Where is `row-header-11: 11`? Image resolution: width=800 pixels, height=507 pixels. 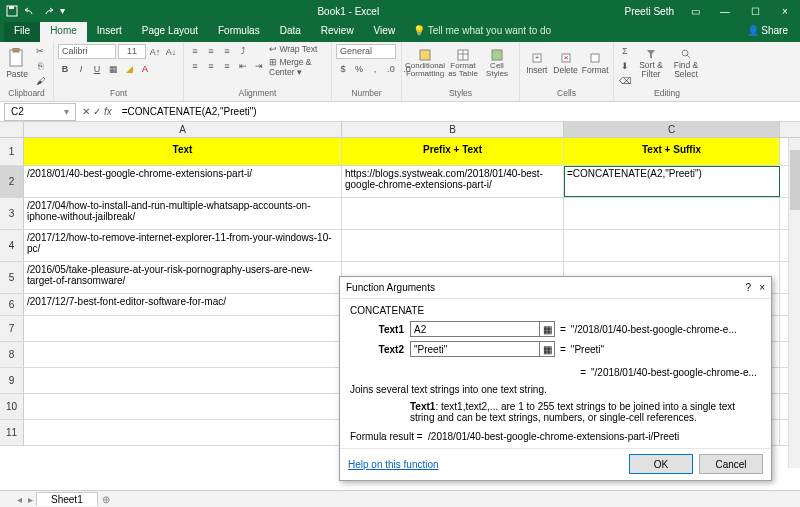
row-header-11: 11 is located at coordinates (12, 432).